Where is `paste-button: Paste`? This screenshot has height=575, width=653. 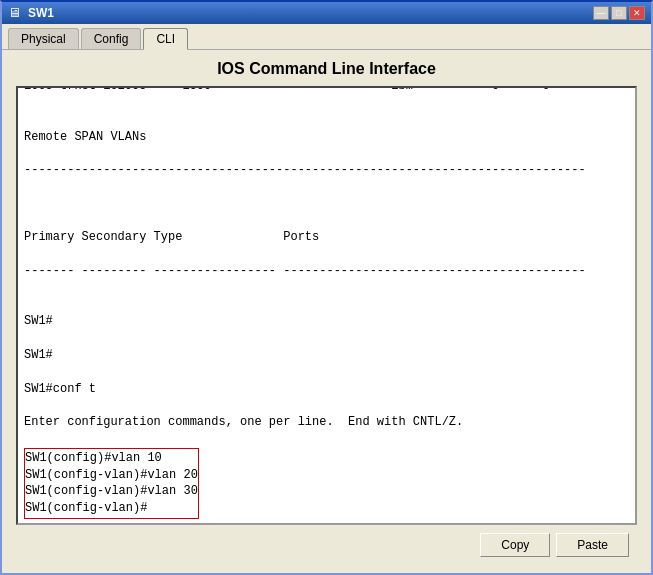
paste-button: Paste is located at coordinates (592, 545).